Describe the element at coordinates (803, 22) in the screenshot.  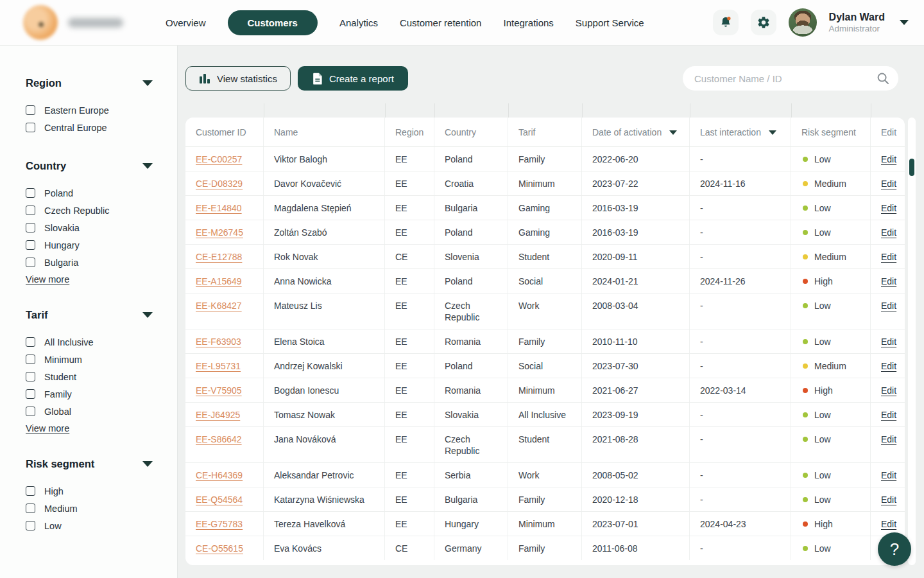
I see `avatar` at that location.